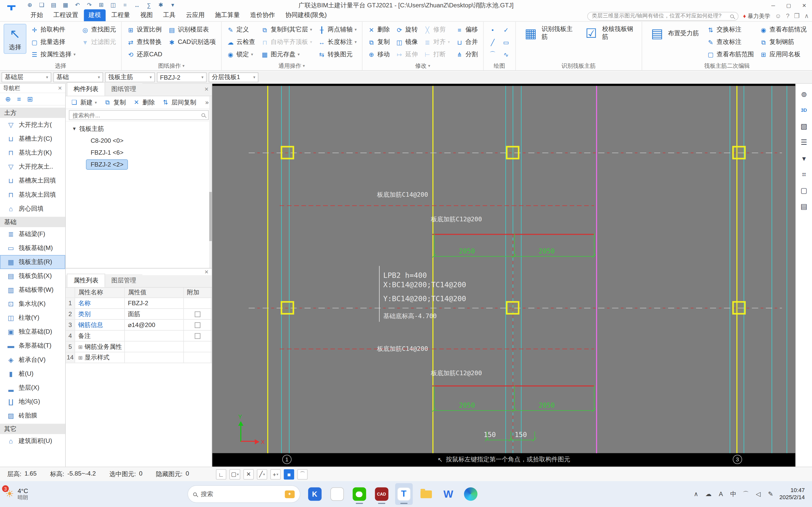 This screenshot has width=812, height=507. What do you see at coordinates (804, 110) in the screenshot?
I see `view3d-icon: 3D` at bounding box center [804, 110].